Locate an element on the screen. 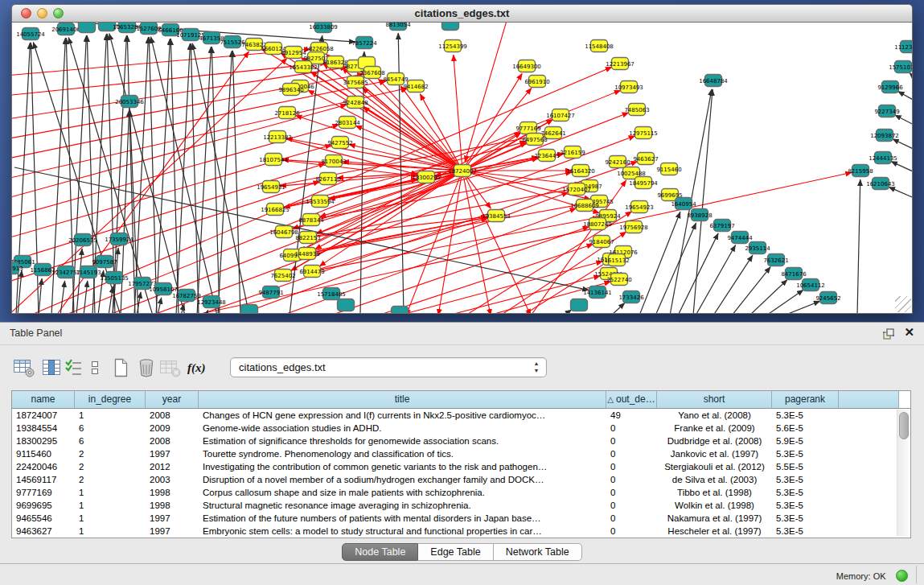 The width and height of the screenshot is (924, 585). table-scrollbar-thumb is located at coordinates (904, 426).